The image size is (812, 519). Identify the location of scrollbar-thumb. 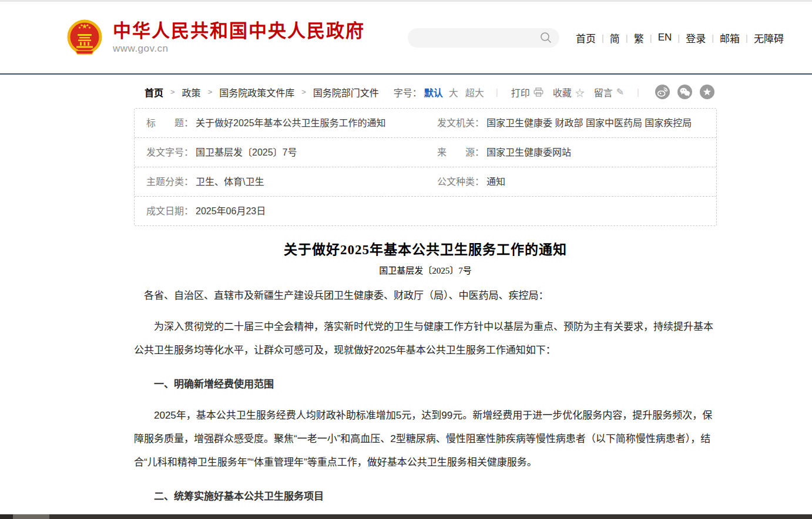
(31, 517).